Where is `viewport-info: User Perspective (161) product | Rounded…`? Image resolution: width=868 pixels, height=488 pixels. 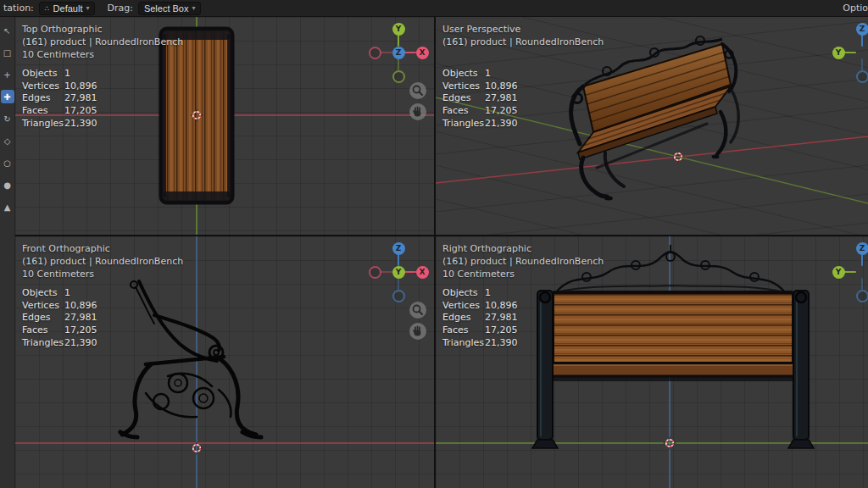 viewport-info: User Perspective (161) product | Rounded… is located at coordinates (523, 36).